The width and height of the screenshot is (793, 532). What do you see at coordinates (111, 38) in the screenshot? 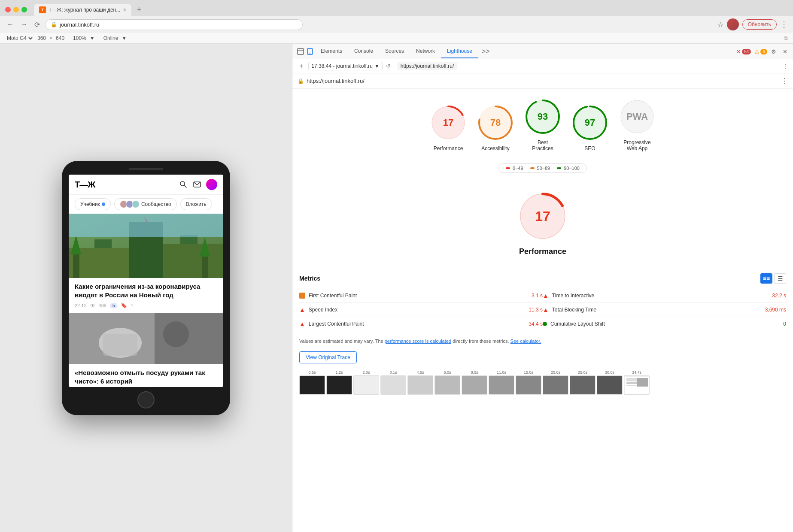
I see `network-selector: Online` at bounding box center [111, 38].